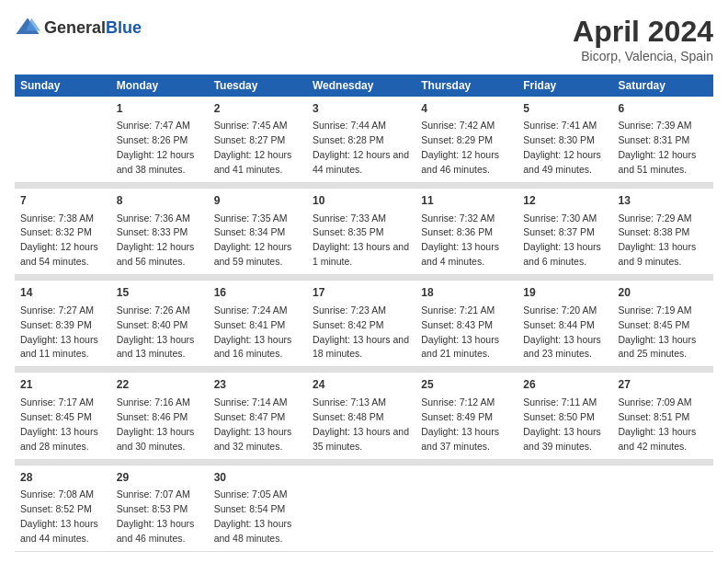 Image resolution: width=728 pixels, height=563 pixels. I want to click on sunrise-text: Sunrise: 7:09 AM, so click(655, 402).